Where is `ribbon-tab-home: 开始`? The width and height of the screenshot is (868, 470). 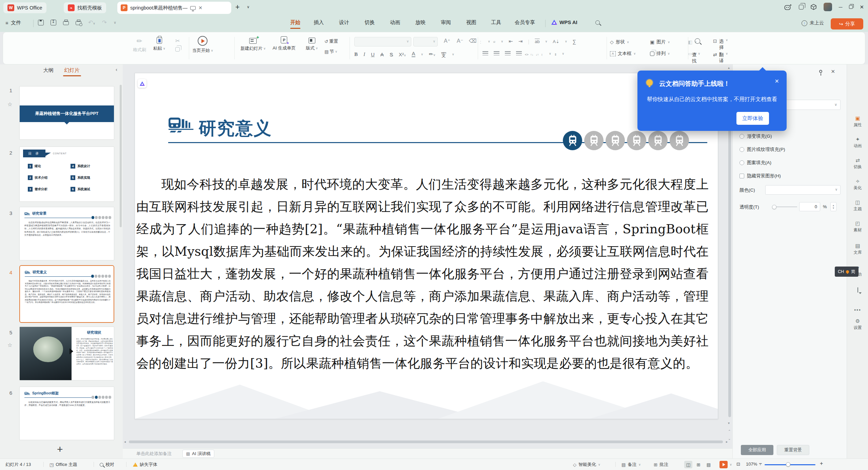
ribbon-tab-home: 开始 is located at coordinates (295, 22).